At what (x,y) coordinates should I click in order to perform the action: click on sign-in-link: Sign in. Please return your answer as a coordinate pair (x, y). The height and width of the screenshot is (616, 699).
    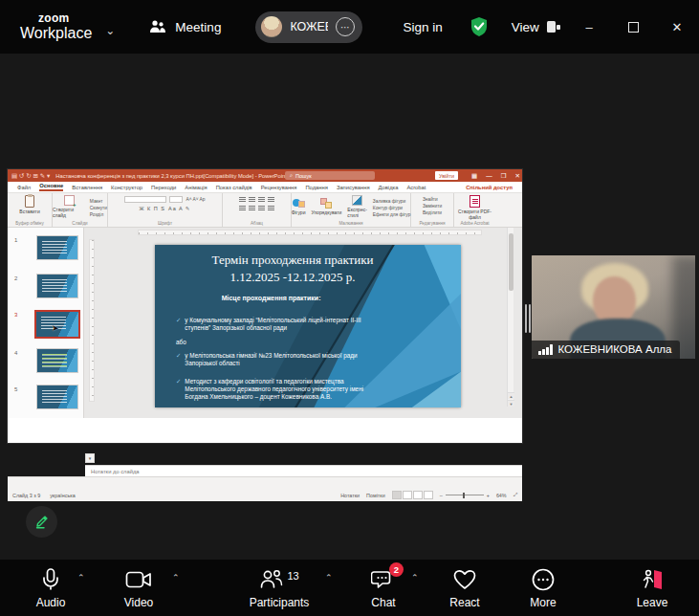
    Looking at the image, I should click on (423, 27).